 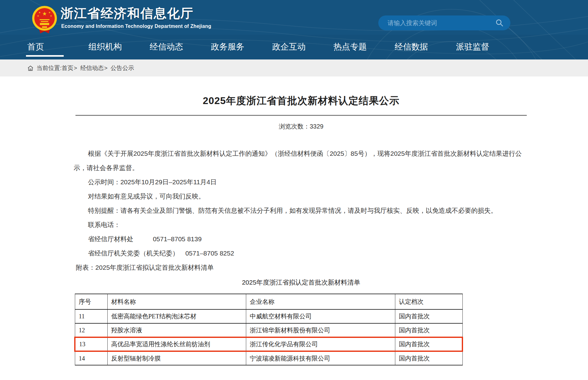 I want to click on view-count-label: 浏览次数：, so click(x=294, y=126).